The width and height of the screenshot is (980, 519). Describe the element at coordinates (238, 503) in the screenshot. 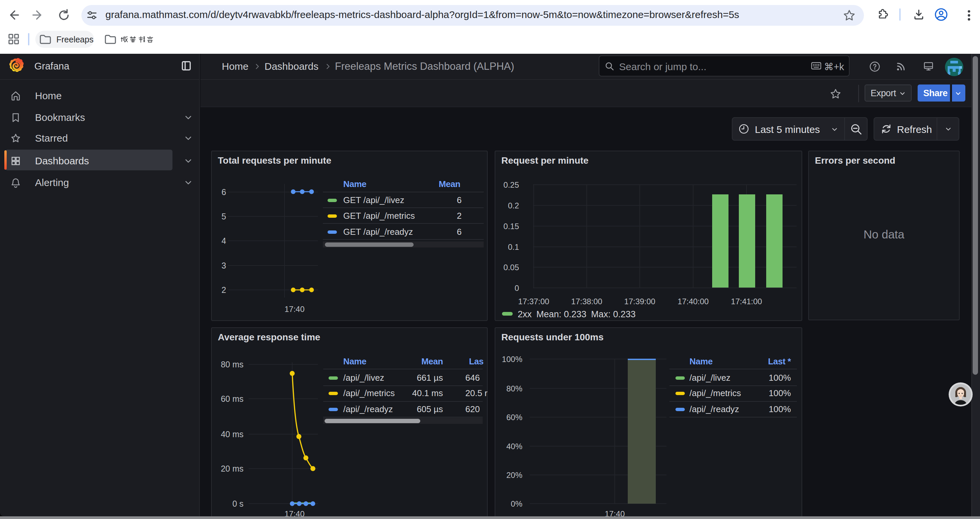

I see `svg-text: 0 s` at that location.